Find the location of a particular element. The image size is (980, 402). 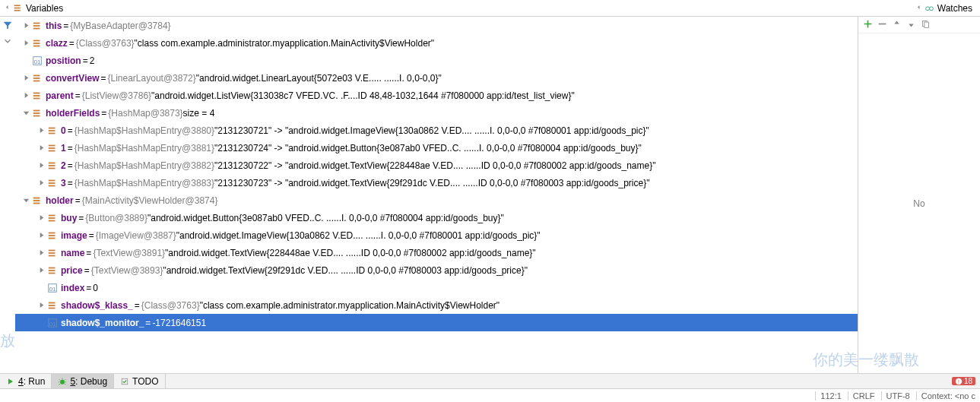

svg-text: 01 is located at coordinates (53, 289).